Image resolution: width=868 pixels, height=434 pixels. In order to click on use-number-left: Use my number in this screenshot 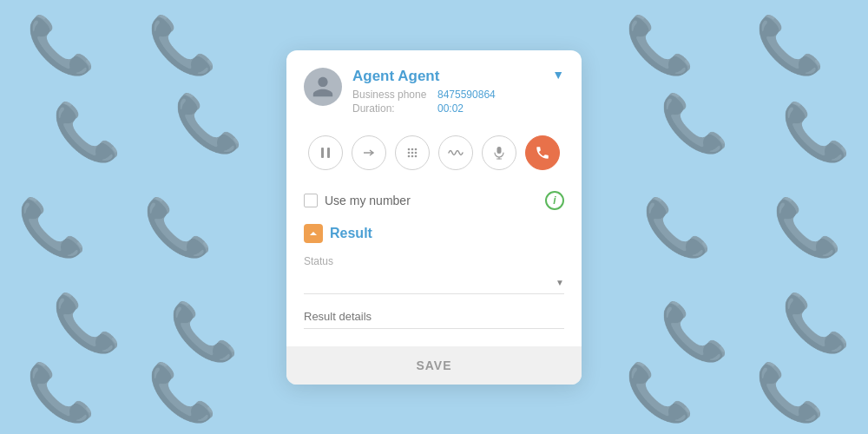, I will do `click(358, 201)`.